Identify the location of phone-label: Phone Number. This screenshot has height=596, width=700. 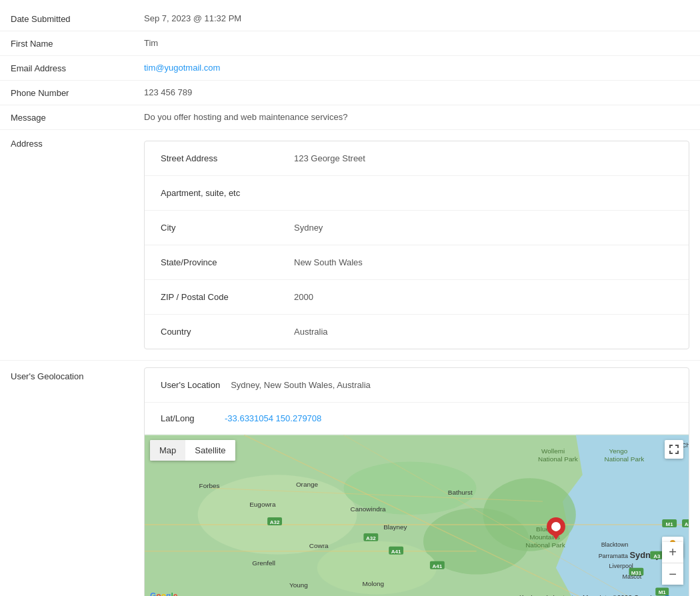
(77, 93).